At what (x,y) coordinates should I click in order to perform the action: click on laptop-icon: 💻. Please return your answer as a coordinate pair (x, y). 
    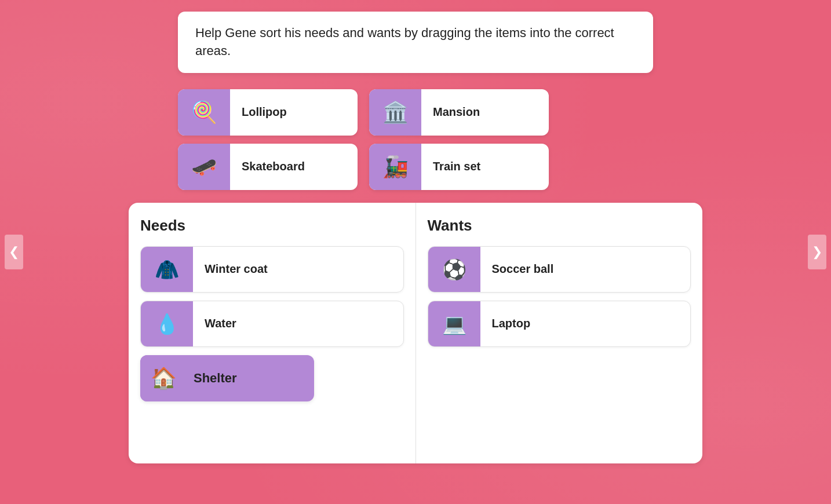
    Looking at the image, I should click on (454, 324).